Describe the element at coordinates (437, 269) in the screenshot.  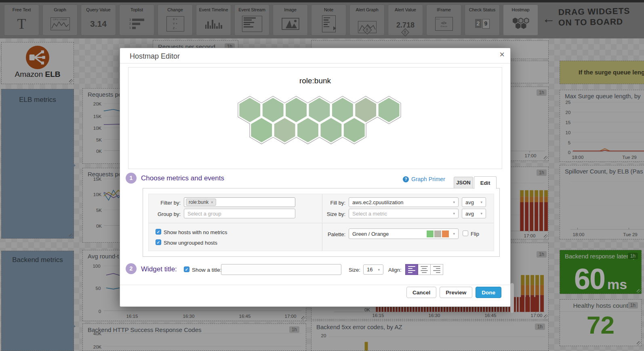
I see `align-right-button` at that location.